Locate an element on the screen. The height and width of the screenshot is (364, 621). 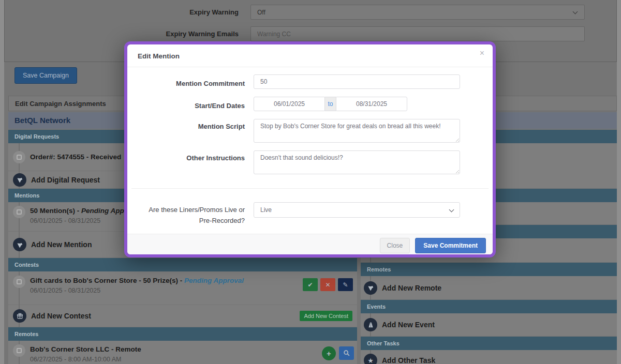
remote-title: Bob's Corner Store LLC - Remote is located at coordinates (86, 350).